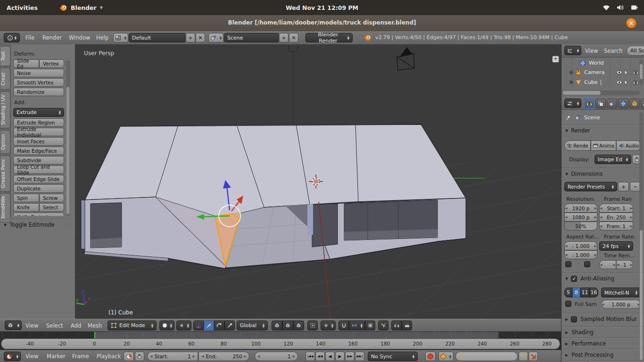  What do you see at coordinates (322, 8) in the screenshot?
I see `clock: Wed Nov 21 12:09 PM` at bounding box center [322, 8].